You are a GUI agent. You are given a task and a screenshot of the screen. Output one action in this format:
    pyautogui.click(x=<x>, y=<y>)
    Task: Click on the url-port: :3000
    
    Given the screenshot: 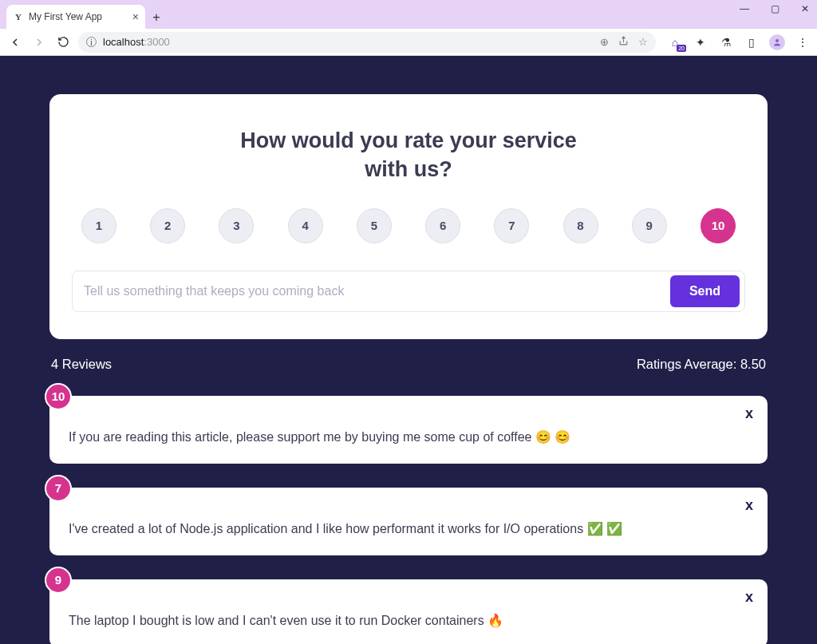 What is the action you would take?
    pyautogui.click(x=156, y=41)
    